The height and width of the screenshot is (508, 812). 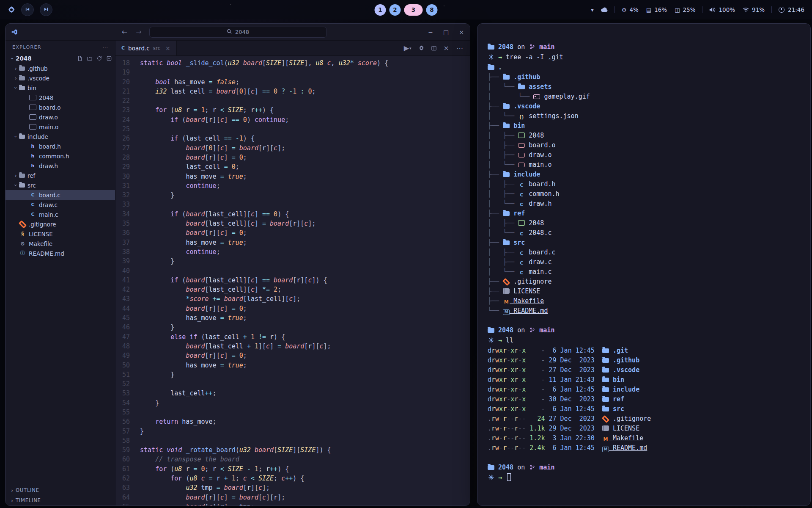 What do you see at coordinates (293, 82) in the screenshot?
I see `code-line-20: 20 bool has_move = false;` at bounding box center [293, 82].